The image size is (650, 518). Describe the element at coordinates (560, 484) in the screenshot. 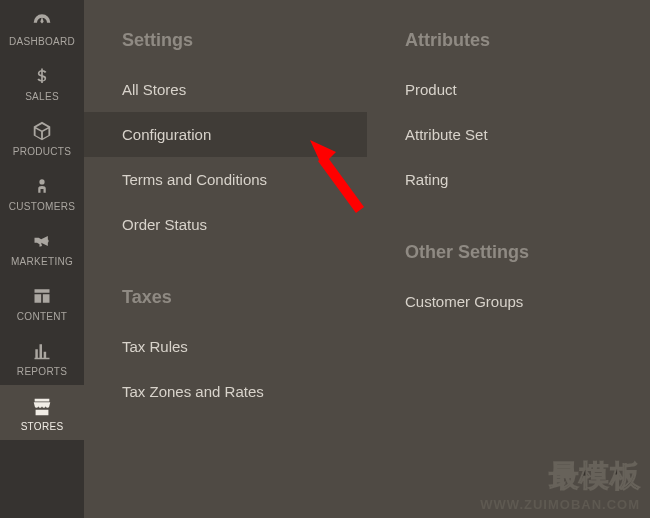

I see `watermark: 最模板 WWW.ZUIMOBAN.COM` at that location.